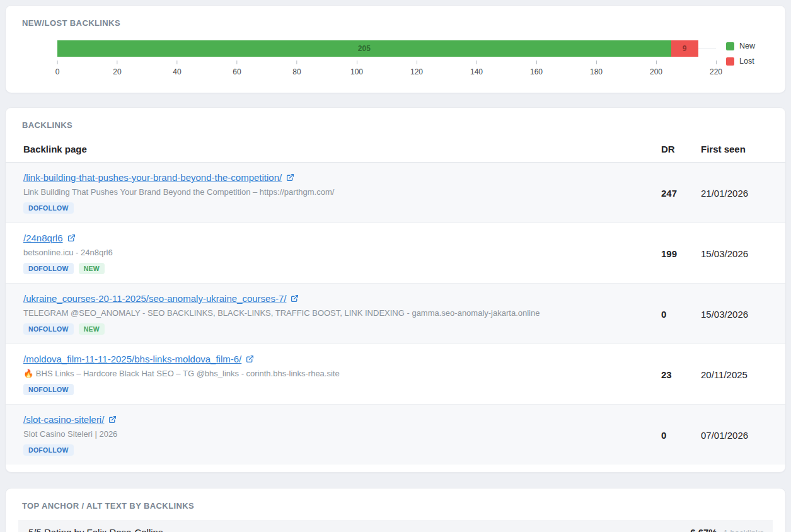 The width and height of the screenshot is (791, 532). I want to click on backlink-url-link: /moldova_film-11-11-2025/bhs-links-moldo…, so click(132, 359).